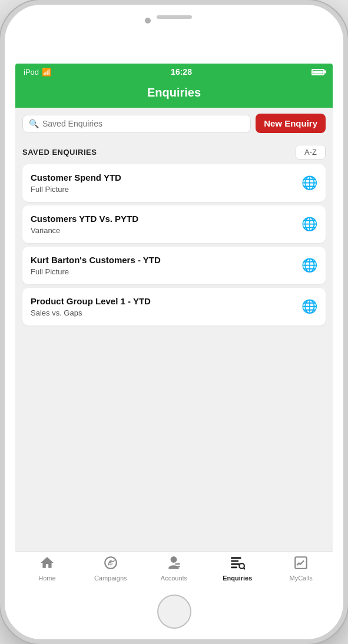 This screenshot has width=348, height=644. What do you see at coordinates (301, 569) in the screenshot?
I see `nav-item-mycalls: MyCalls` at bounding box center [301, 569].